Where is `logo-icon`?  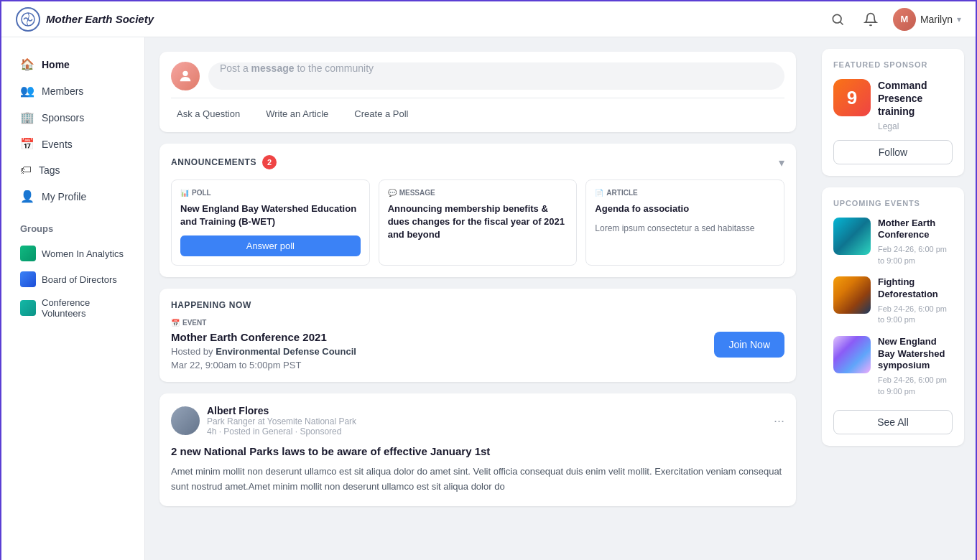
logo-icon is located at coordinates (28, 19).